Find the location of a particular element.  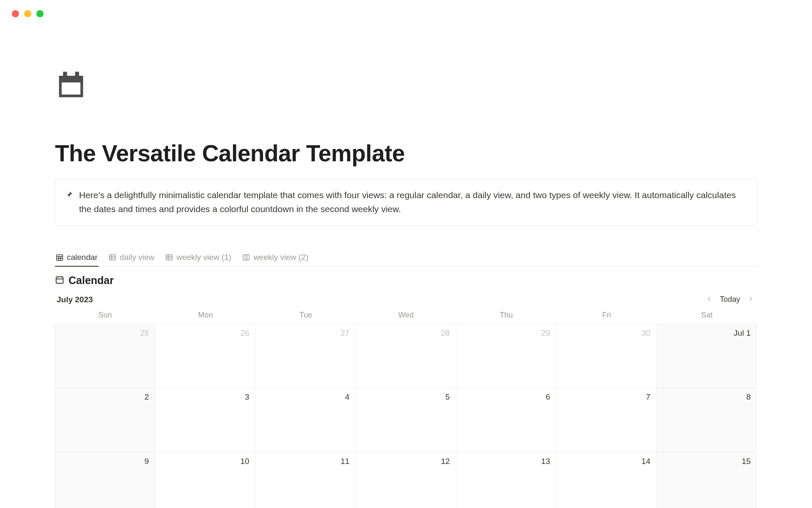

calendar-toolbar: July 2023 Today is located at coordinates (406, 300).